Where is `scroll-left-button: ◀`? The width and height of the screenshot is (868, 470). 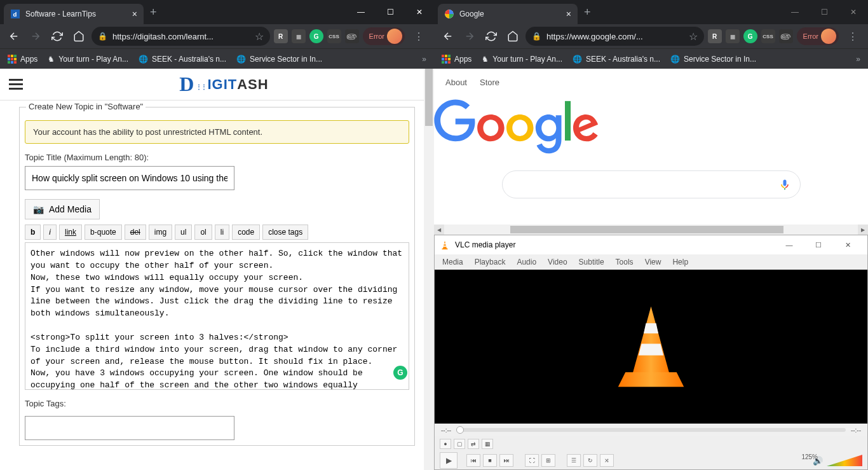 scroll-left-button: ◀ is located at coordinates (439, 230).